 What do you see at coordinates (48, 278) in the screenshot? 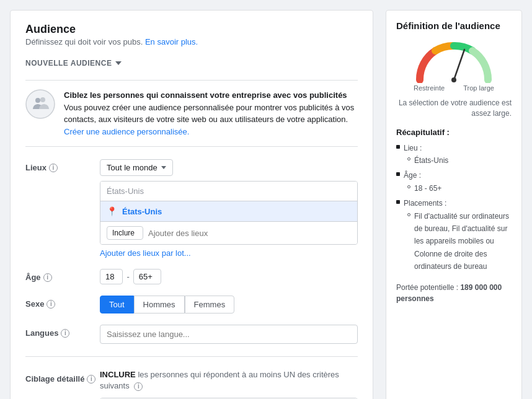
I see `age-info-icon: i` at bounding box center [48, 278].